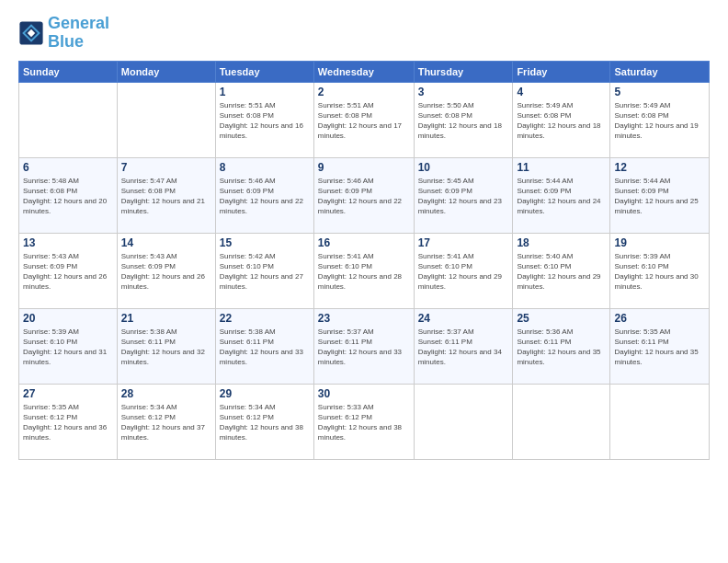  I want to click on header: General Blue, so click(364, 33).